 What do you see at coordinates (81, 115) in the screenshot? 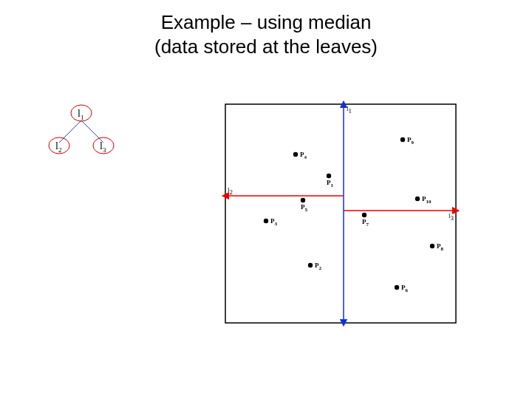
I see `tree-node-root-label: l1` at bounding box center [81, 115].